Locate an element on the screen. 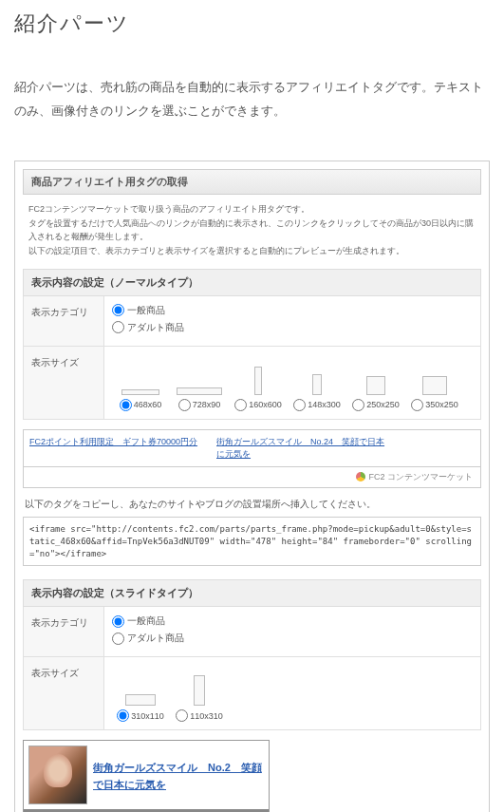  panel-description: FC2コンテンツマーケットで取り扱う商品のアフィリエイト用タグです。 タグを設置… is located at coordinates (252, 230).